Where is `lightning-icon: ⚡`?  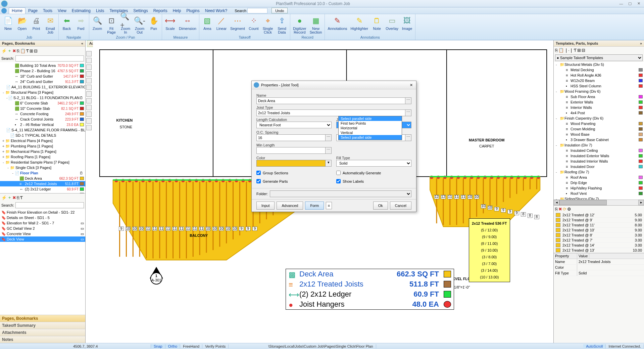
lightning-icon: ⚡ is located at coordinates (4, 51).